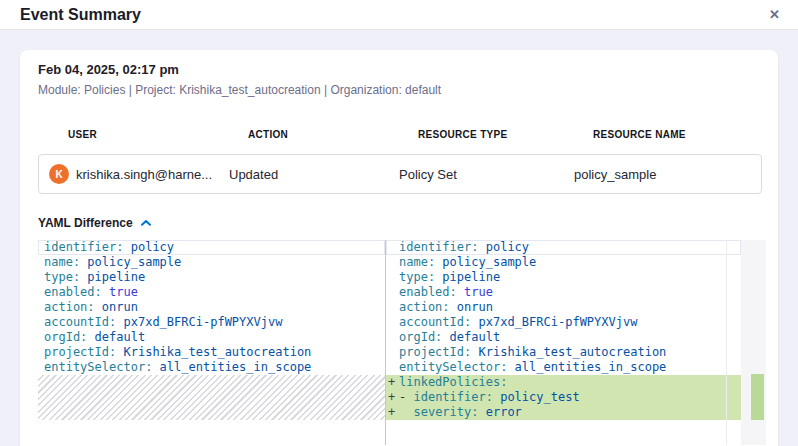 This screenshot has width=798, height=446. I want to click on yaml-difference-toggle: YAML Difference, so click(95, 223).